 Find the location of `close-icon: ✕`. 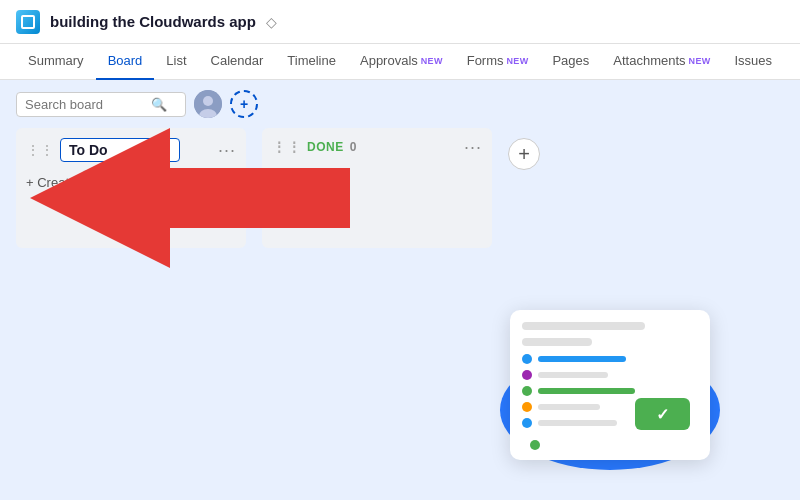

close-icon: ✕ is located at coordinates (124, 182).